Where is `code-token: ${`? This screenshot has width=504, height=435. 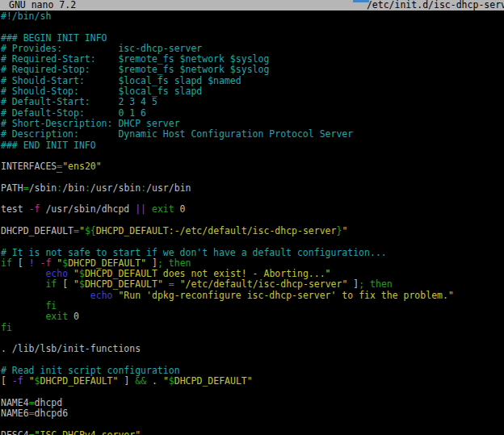 code-token: ${ is located at coordinates (90, 231).